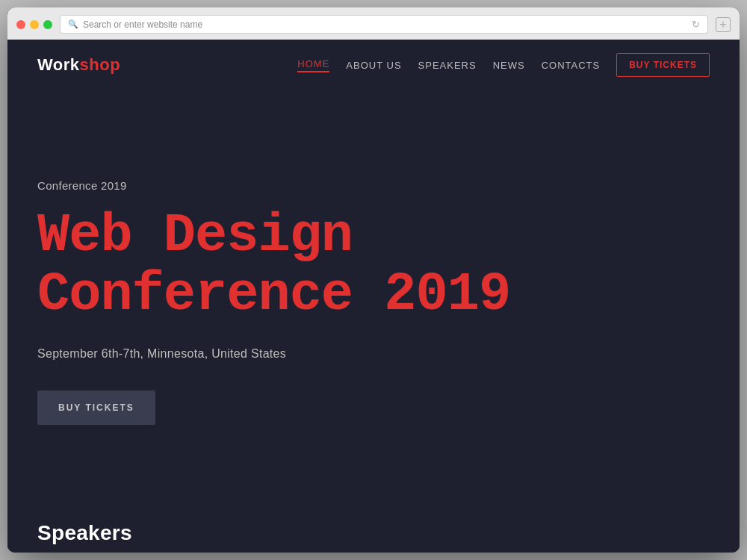 The image size is (747, 560). Describe the element at coordinates (100, 64) in the screenshot. I see `logo-text-shop: shop` at that location.